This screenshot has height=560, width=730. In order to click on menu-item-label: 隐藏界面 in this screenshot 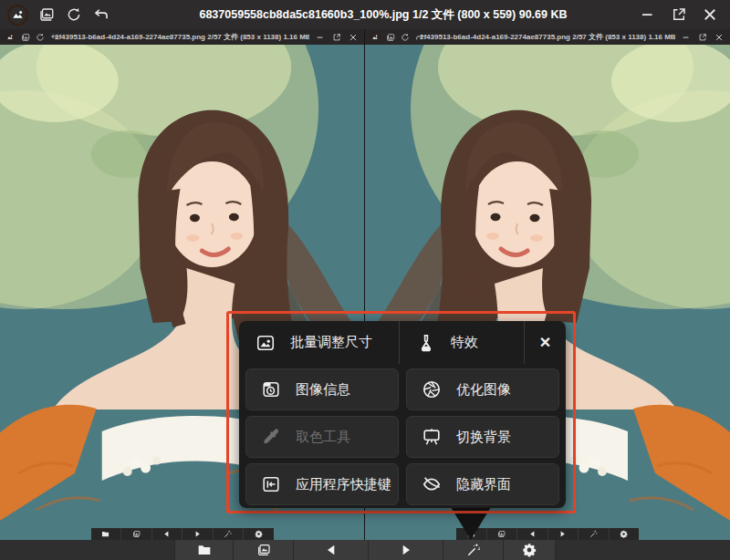, I will do `click(484, 485)`.